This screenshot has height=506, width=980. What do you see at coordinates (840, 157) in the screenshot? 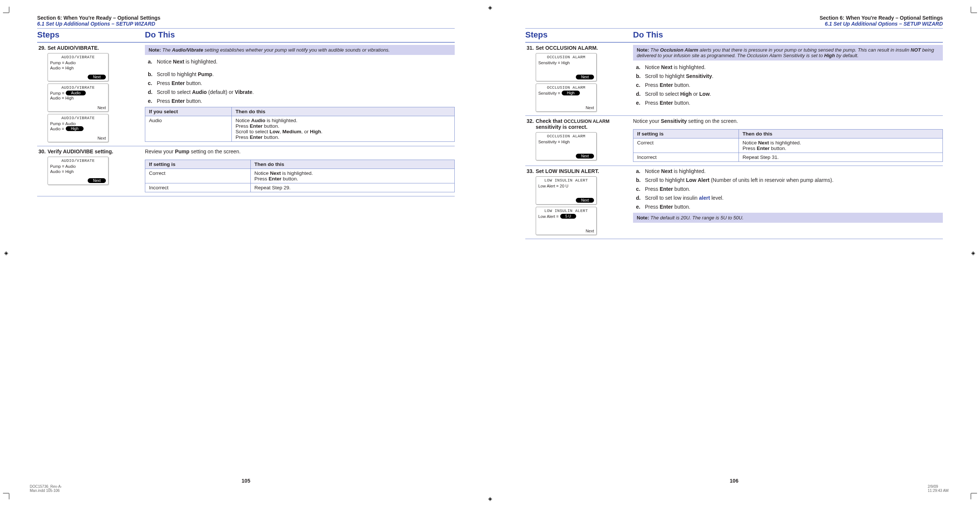
I see `table-cell: Repeat Step 31.` at bounding box center [840, 157].